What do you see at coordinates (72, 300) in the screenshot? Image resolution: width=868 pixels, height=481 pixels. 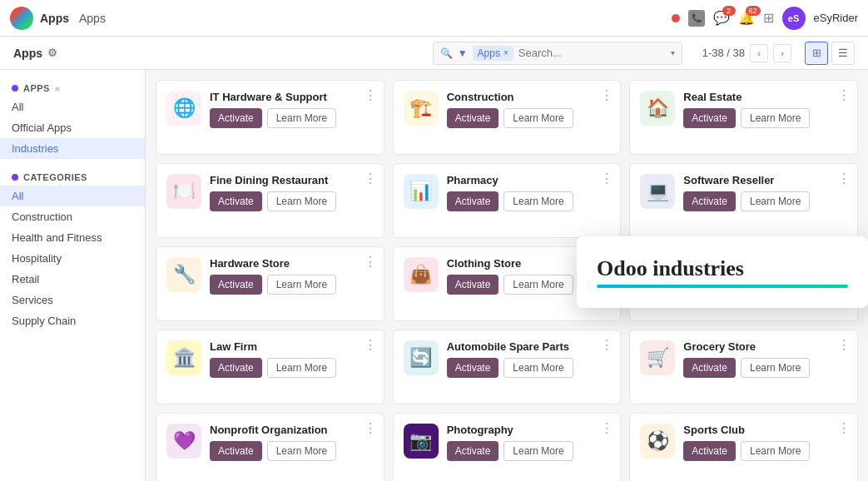 I see `sidebar-cat-services: Services` at bounding box center [72, 300].